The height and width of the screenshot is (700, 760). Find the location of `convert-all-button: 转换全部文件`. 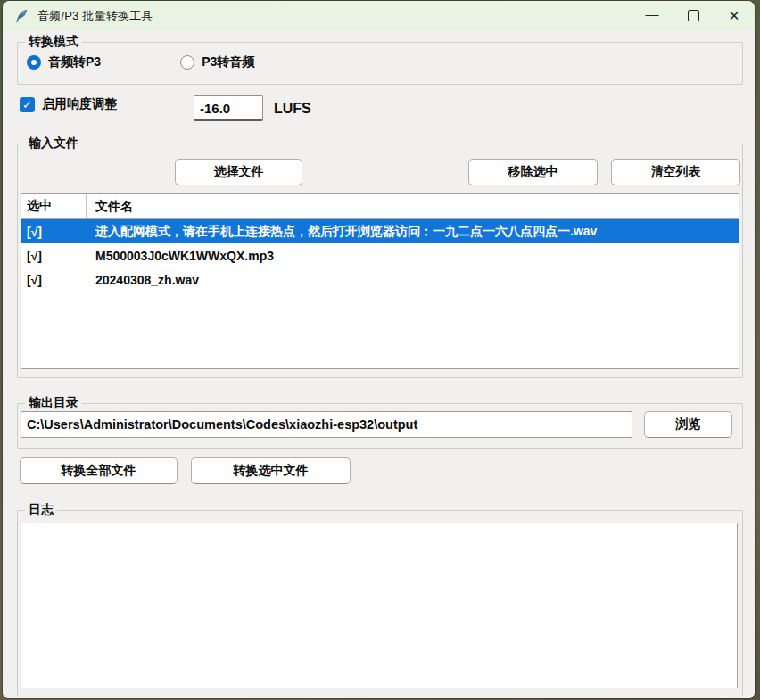

convert-all-button: 转换全部文件 is located at coordinates (98, 471).